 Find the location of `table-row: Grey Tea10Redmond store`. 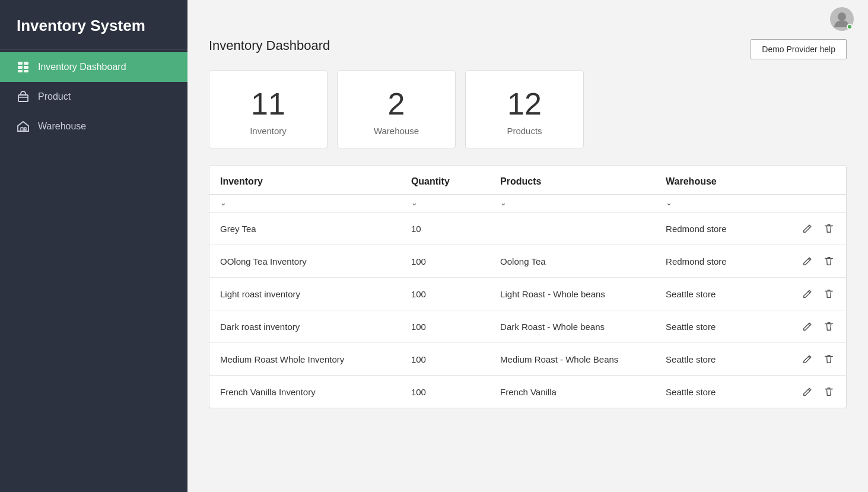

table-row: Grey Tea10Redmond store is located at coordinates (528, 229).